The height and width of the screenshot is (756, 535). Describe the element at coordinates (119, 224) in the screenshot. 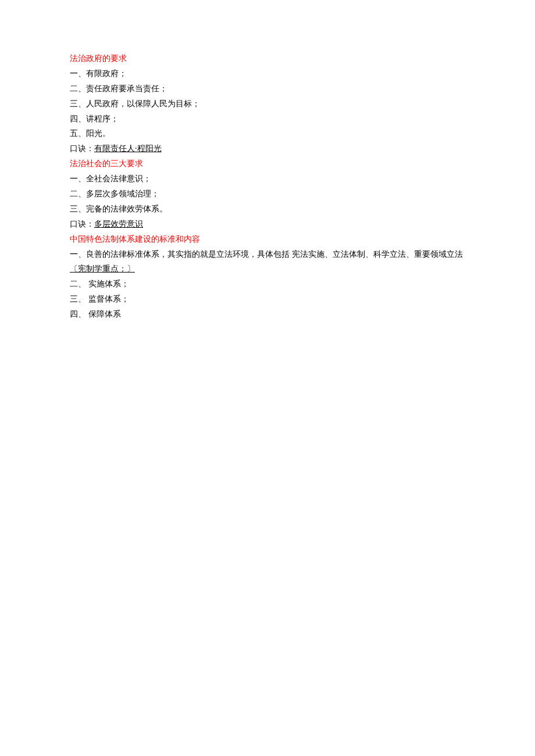

I see `section2-mnemonic: 多层效劳意识` at that location.